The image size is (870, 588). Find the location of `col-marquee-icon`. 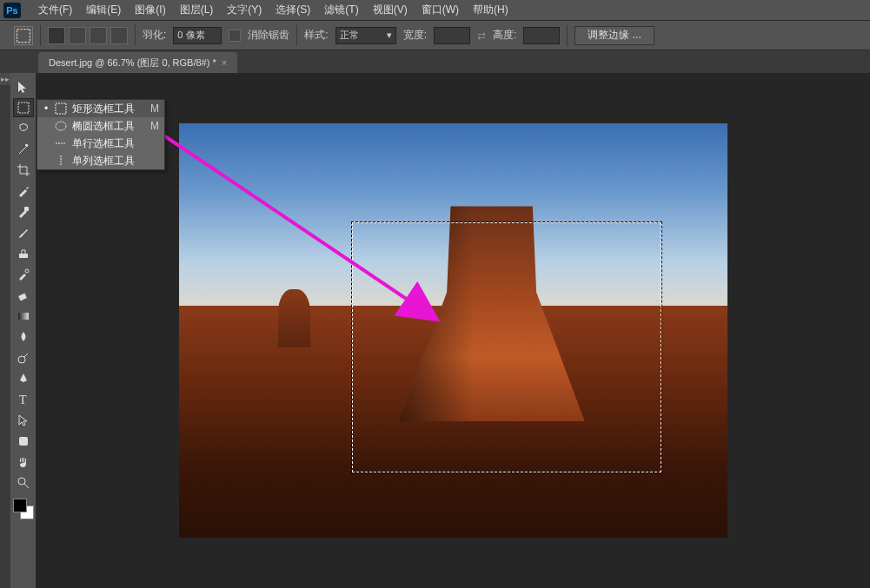

col-marquee-icon is located at coordinates (61, 161).